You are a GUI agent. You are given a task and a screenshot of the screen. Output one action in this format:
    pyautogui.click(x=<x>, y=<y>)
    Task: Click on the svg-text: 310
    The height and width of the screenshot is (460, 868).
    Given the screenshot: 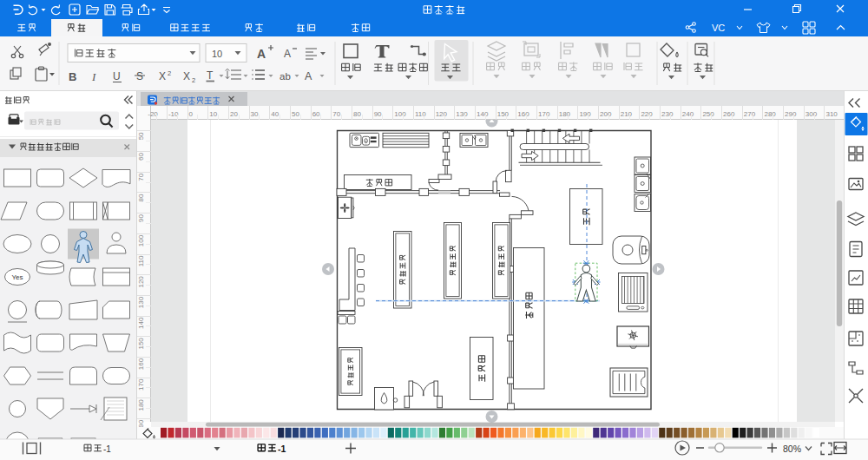 What is the action you would take?
    pyautogui.click(x=832, y=115)
    